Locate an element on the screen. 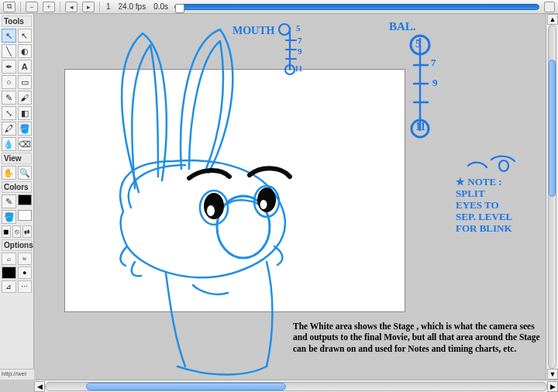 This screenshot has width=558, height=392. fill-transform-icon: ◧ is located at coordinates (25, 113).